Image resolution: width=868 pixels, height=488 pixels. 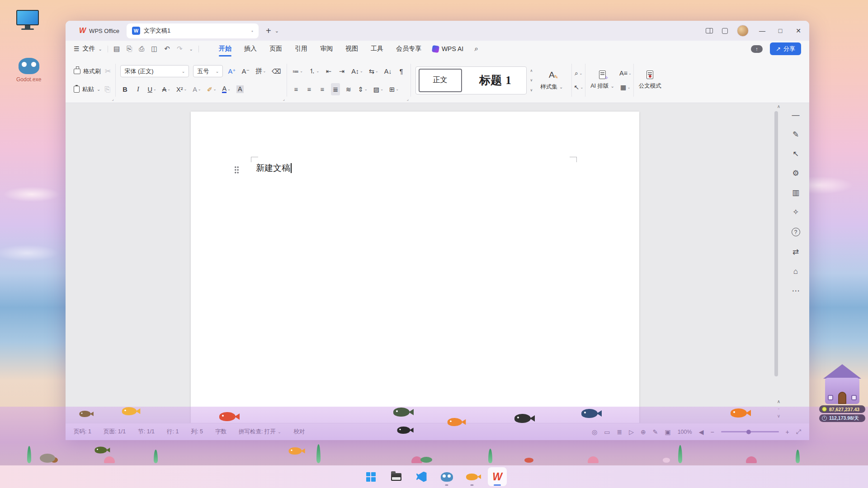 I want to click on play-view-icon: ▷, so click(x=631, y=432).